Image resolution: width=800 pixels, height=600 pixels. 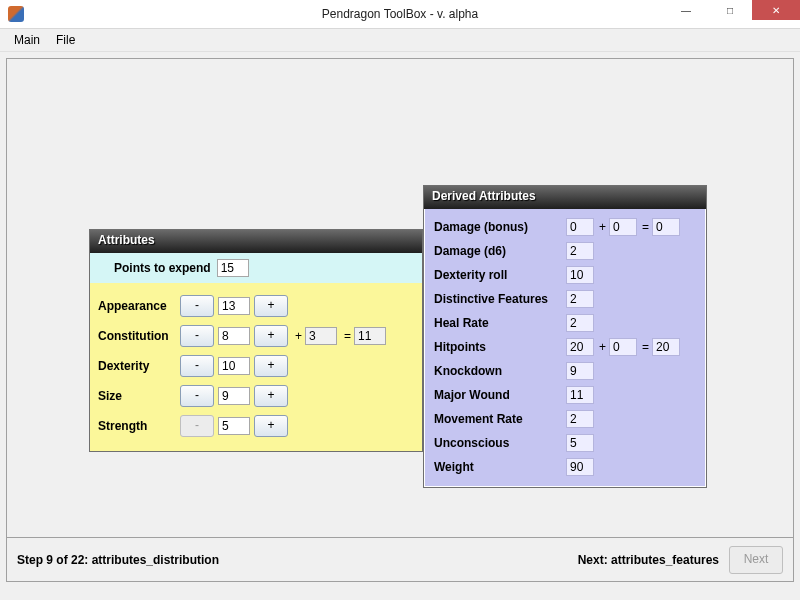 What do you see at coordinates (565, 467) in the screenshot?
I see `derived-row: Weight90` at bounding box center [565, 467].